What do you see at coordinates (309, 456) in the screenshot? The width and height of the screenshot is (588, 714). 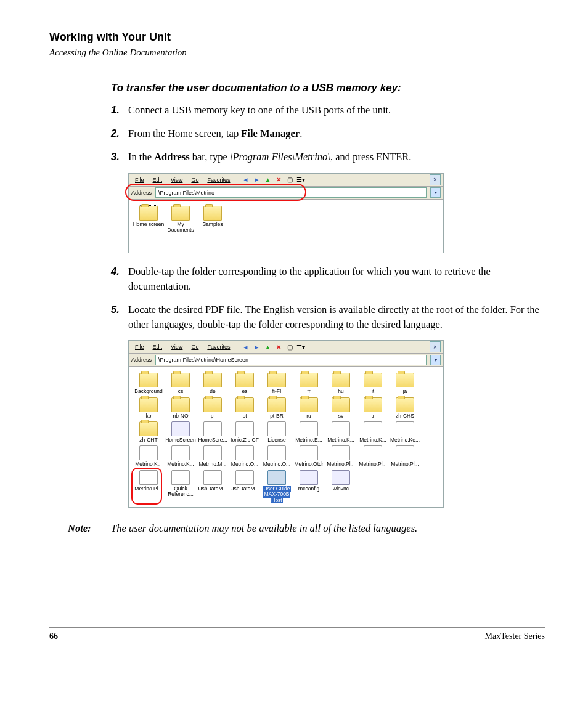 I see `file-item: Metrino.Otdr` at bounding box center [309, 456].